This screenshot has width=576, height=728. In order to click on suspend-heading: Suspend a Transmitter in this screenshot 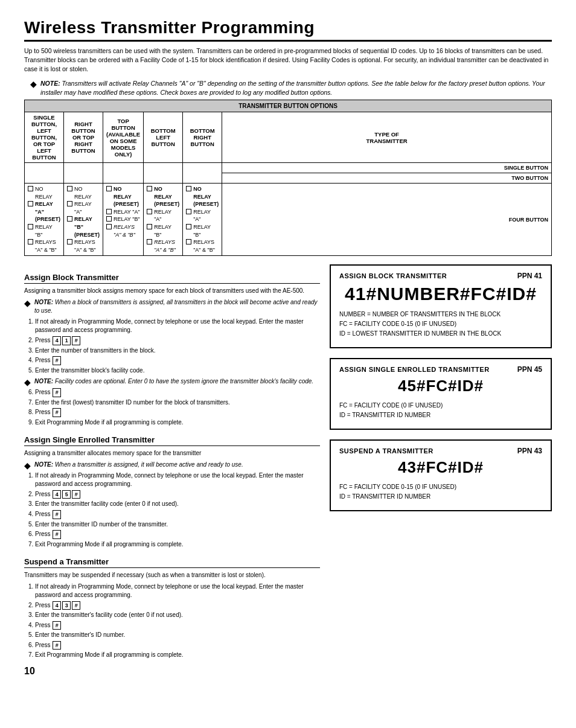, I will do `click(172, 563)`.